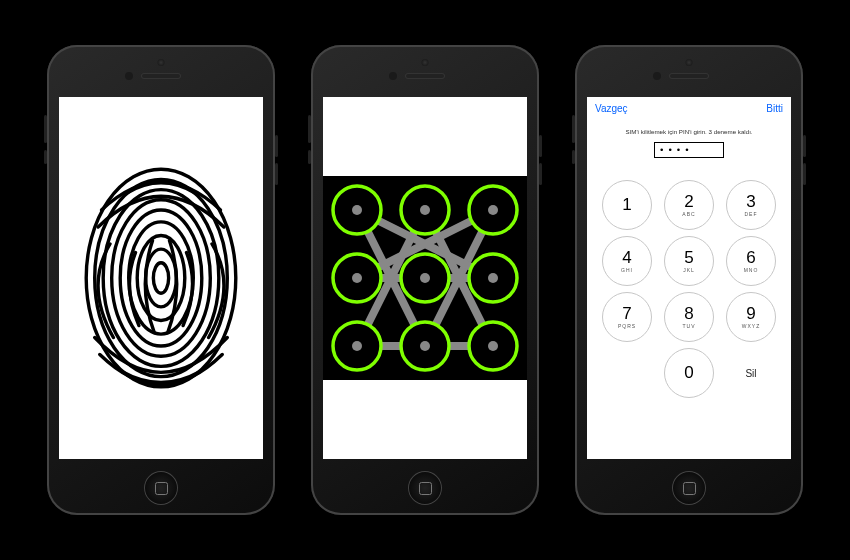 This screenshot has width=850, height=560. I want to click on done-button: Bitti, so click(774, 108).